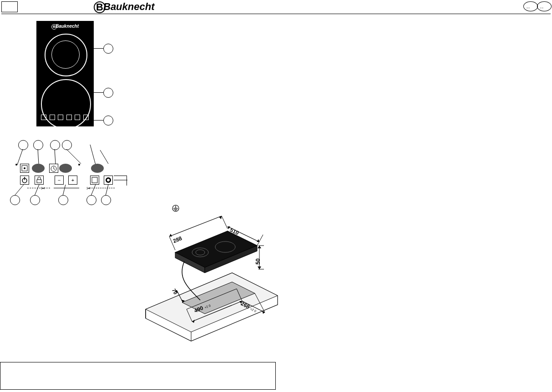 The width and height of the screenshot is (552, 392). Describe the element at coordinates (43, 188) in the screenshot. I see `scissors-icon-1: ✂` at that location.